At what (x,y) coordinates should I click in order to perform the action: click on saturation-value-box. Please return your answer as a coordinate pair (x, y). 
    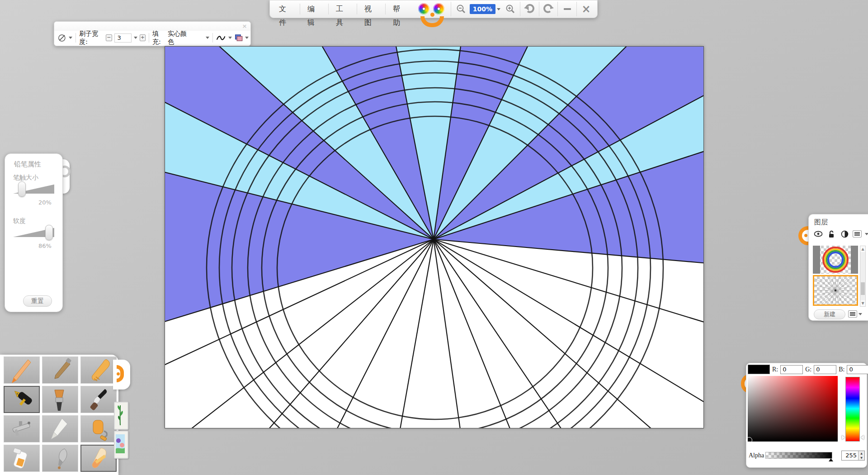
    Looking at the image, I should click on (793, 409).